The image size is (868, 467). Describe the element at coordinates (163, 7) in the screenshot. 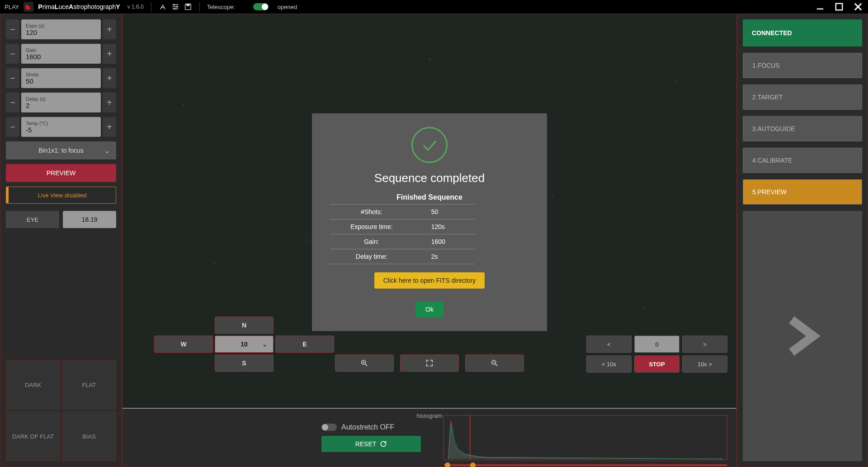

I see `telescope-icon` at that location.